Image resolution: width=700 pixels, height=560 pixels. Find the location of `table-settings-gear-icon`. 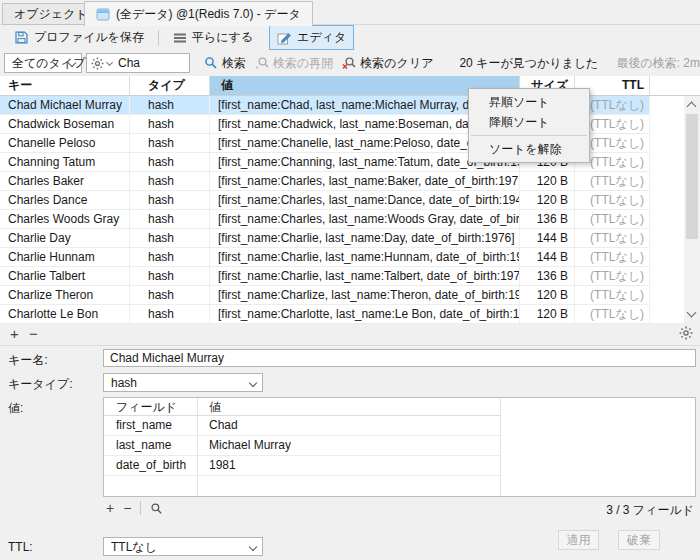

table-settings-gear-icon is located at coordinates (686, 333).